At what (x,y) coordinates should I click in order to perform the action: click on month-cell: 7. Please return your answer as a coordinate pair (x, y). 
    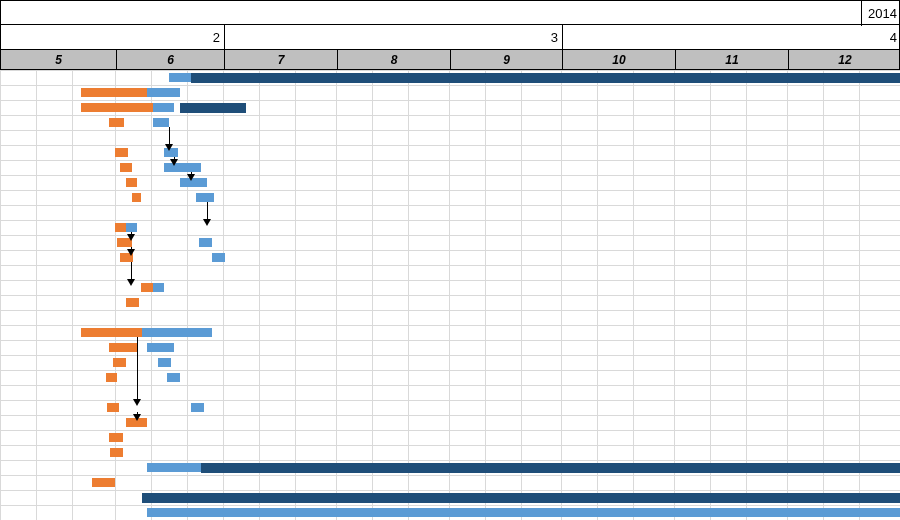
    Looking at the image, I should click on (280, 60).